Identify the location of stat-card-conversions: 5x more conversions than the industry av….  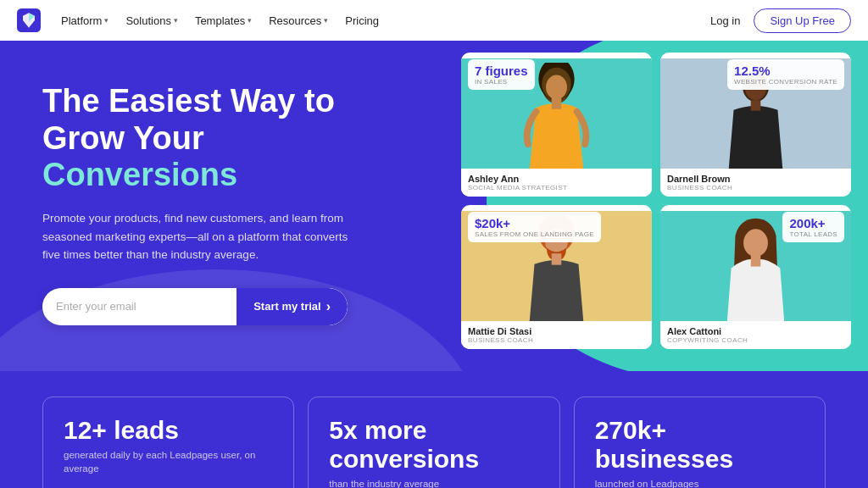
(434, 442).